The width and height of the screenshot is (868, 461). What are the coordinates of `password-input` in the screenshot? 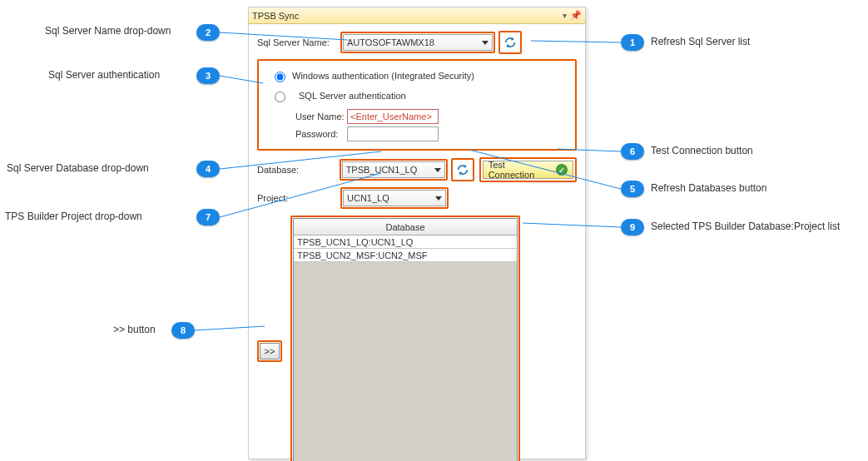 It's located at (393, 134).